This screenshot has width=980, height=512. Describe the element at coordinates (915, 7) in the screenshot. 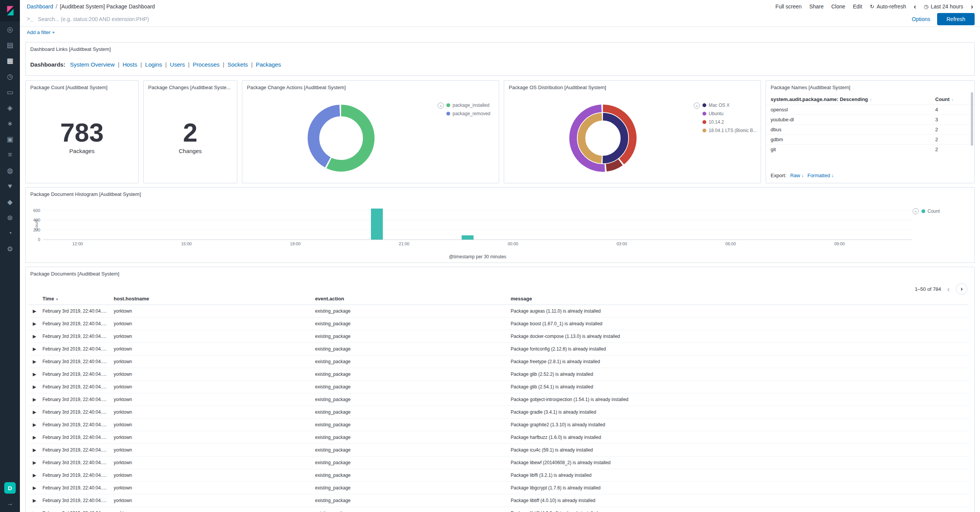

I see `time-back-button: ‹` at that location.